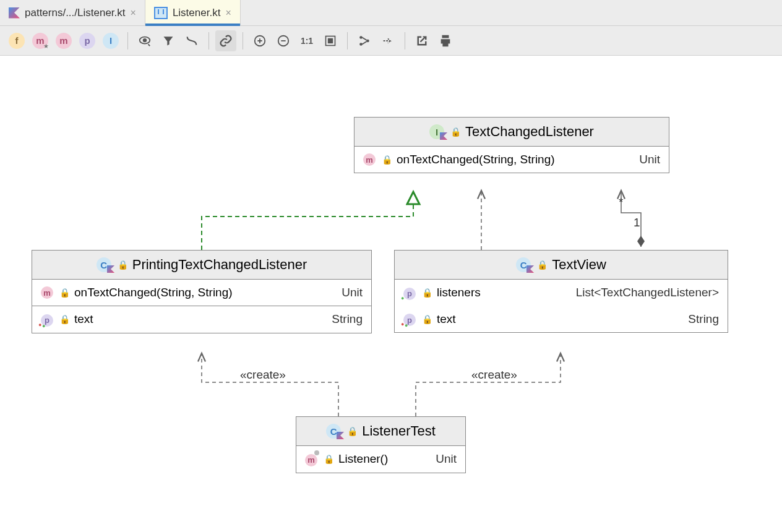 The width and height of the screenshot is (782, 532). I want to click on member-row: p● 🔒 listeners List<TextChangedListener>, so click(561, 293).